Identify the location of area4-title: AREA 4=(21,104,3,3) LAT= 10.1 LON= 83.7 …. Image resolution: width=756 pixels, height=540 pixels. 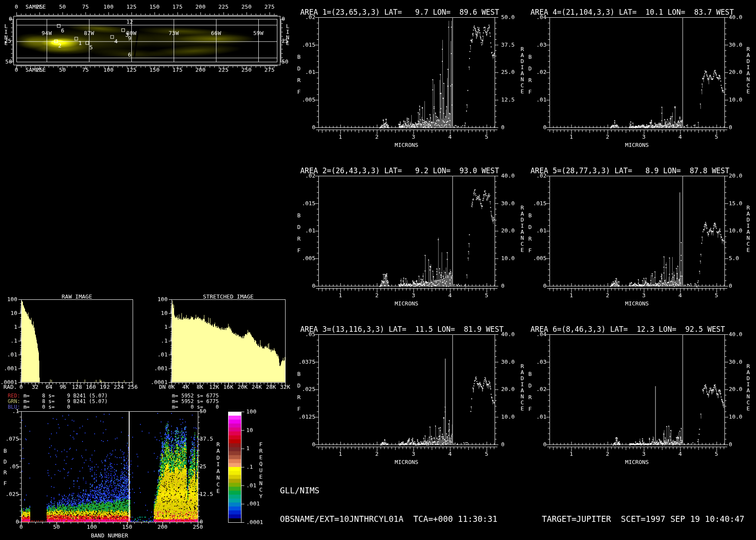
(632, 12).